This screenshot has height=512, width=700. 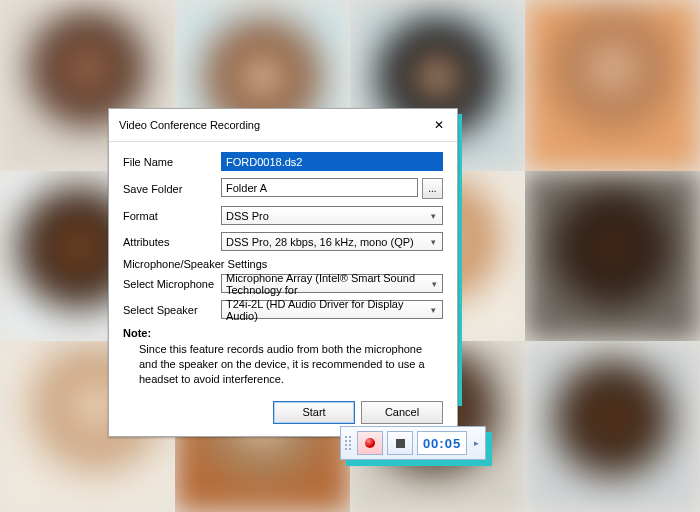 What do you see at coordinates (476, 443) in the screenshot?
I see `expand-icon: ▸` at bounding box center [476, 443].